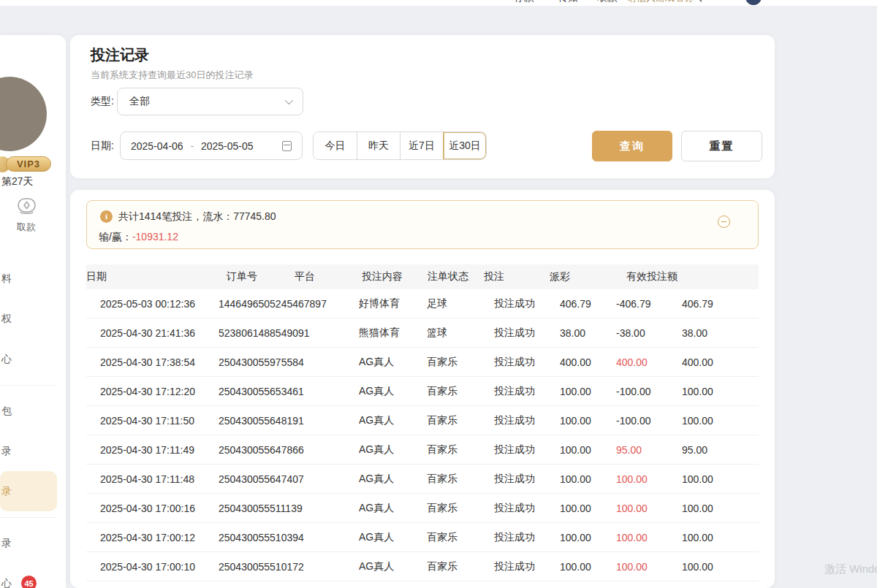 The height and width of the screenshot is (588, 877). I want to click on sidebar-menu-item-wrap: 心, so click(29, 365).